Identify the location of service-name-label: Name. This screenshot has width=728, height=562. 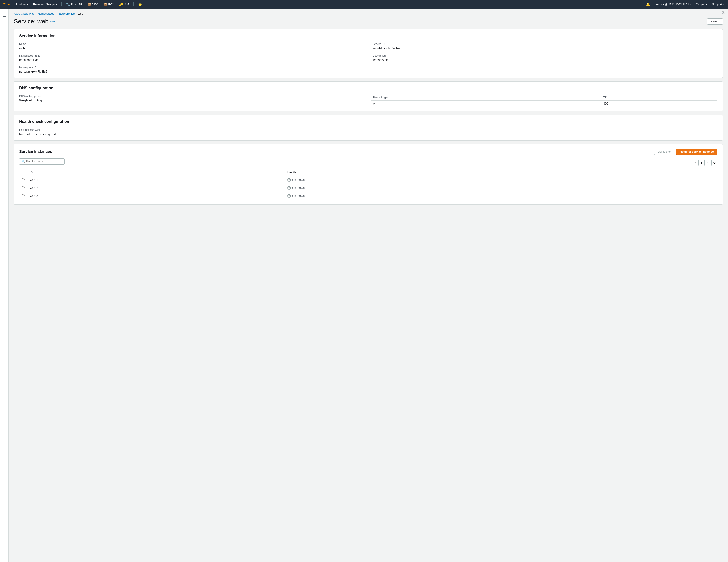
(192, 44).